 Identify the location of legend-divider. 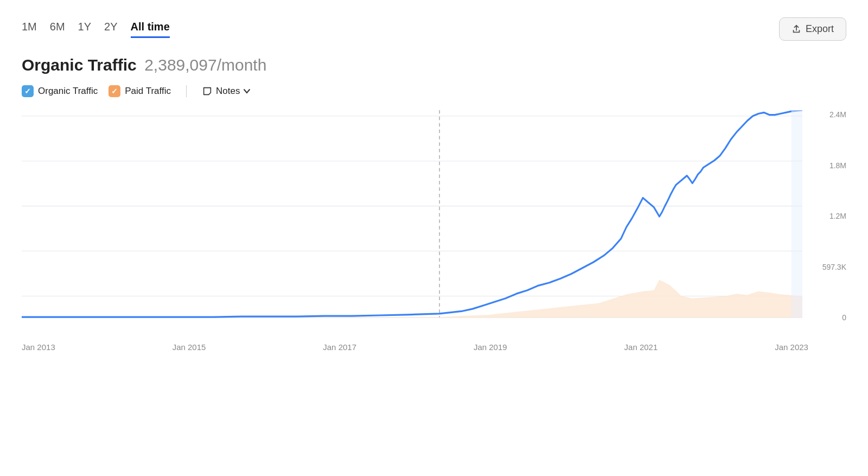
(187, 91).